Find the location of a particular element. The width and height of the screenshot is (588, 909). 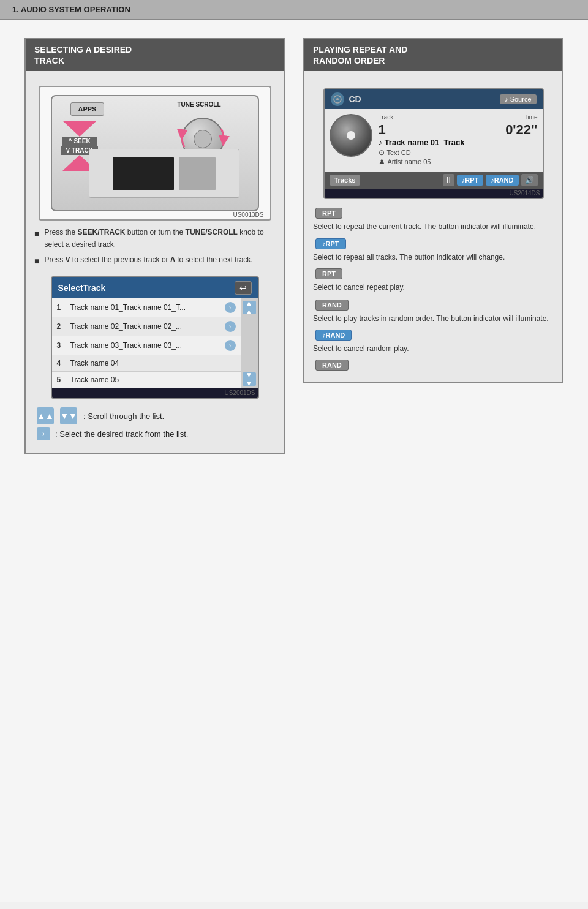

st-track-list: 1 Track name 01_Track name 01_T... › 2 T… is located at coordinates (146, 343).